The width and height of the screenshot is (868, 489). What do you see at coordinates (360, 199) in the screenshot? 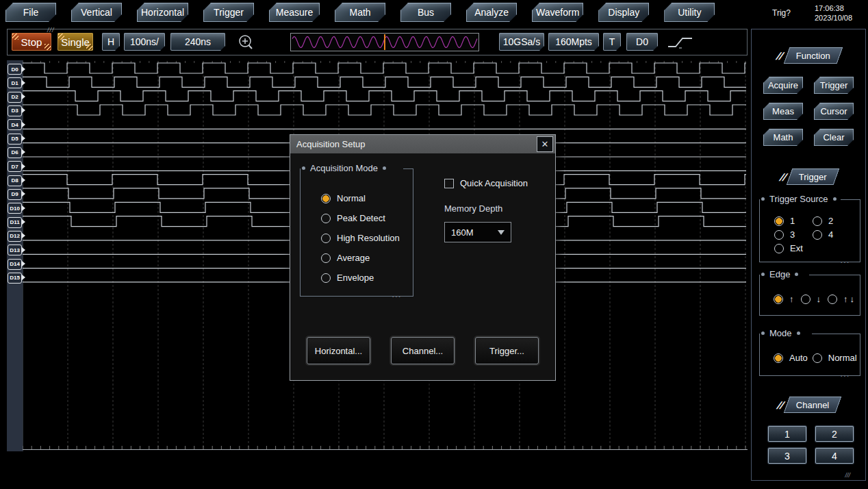
I see `radio-normal: Normal` at bounding box center [360, 199].